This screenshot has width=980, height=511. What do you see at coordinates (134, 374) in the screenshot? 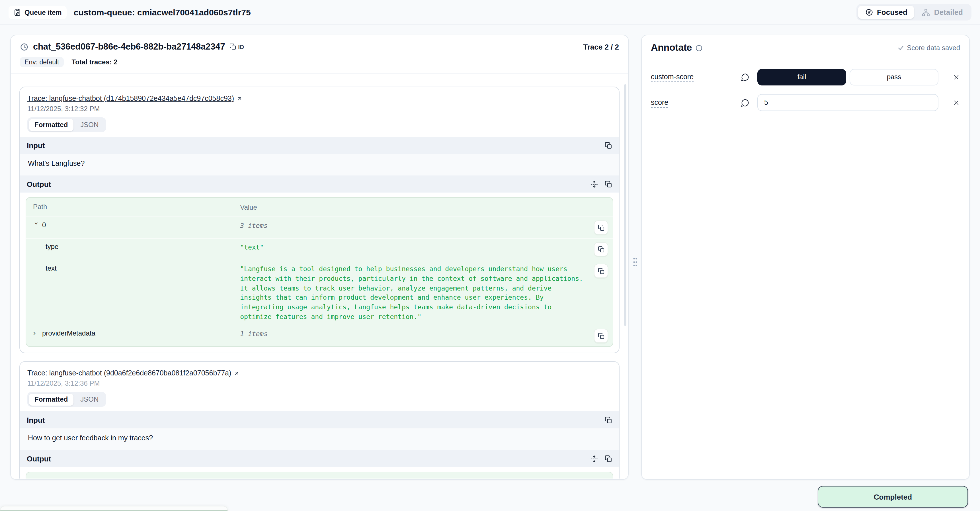
I see `trace-link-2: Trace: langfuse-chatbot (9d0a6f2e6de8670…` at bounding box center [134, 374].